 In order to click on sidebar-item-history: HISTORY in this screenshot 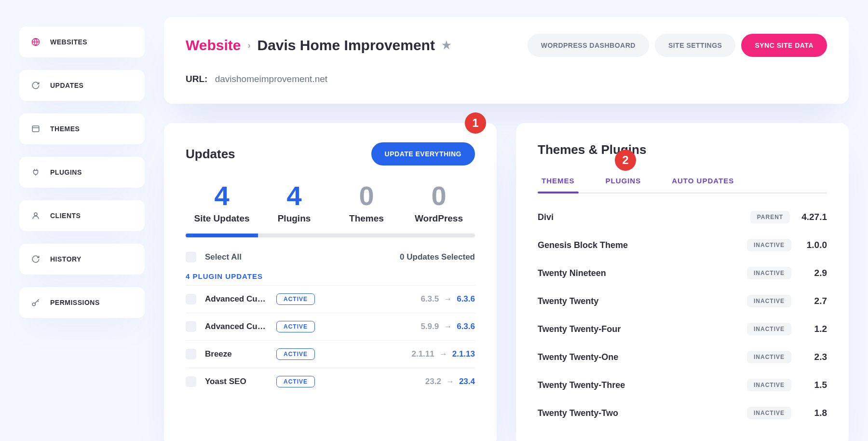, I will do `click(82, 259)`.